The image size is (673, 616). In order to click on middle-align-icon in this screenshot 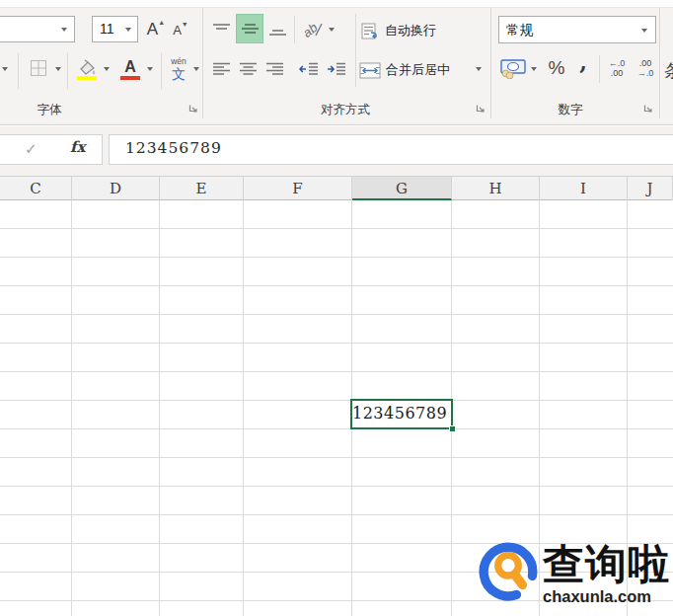, I will do `click(251, 29)`.